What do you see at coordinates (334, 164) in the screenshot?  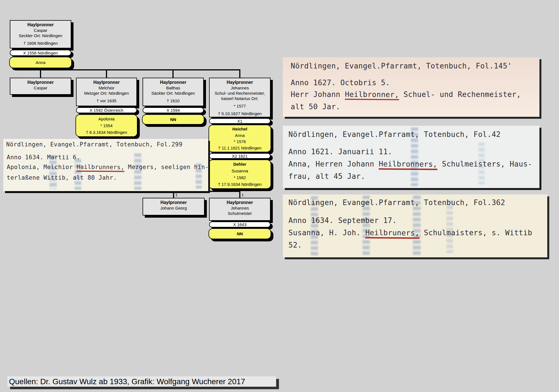 I see `document-text: Anna, Herren Johann` at bounding box center [334, 164].